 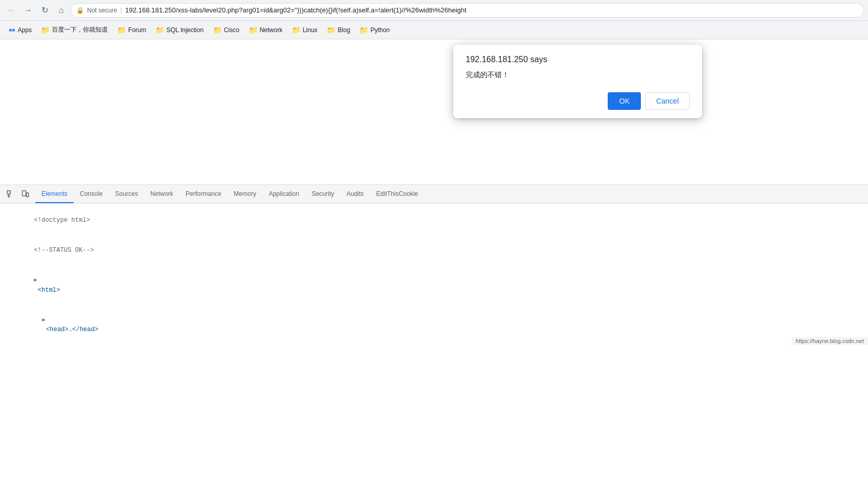 I want to click on bookmark-blog-label: Blog, so click(x=344, y=30).